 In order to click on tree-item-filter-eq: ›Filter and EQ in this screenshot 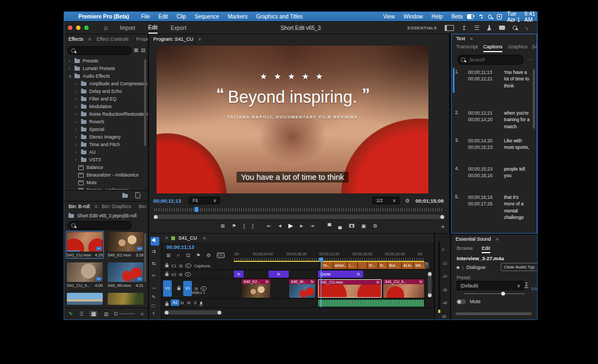, I will do `click(106, 99)`.